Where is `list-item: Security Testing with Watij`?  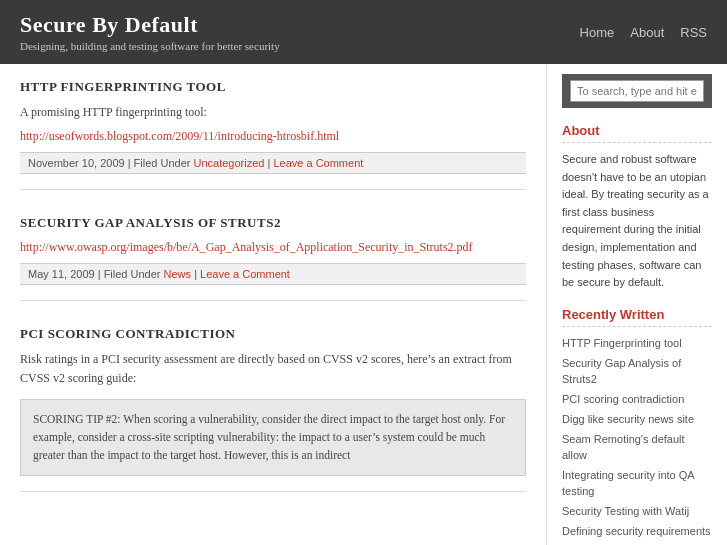
list-item: Security Testing with Watij is located at coordinates (637, 511).